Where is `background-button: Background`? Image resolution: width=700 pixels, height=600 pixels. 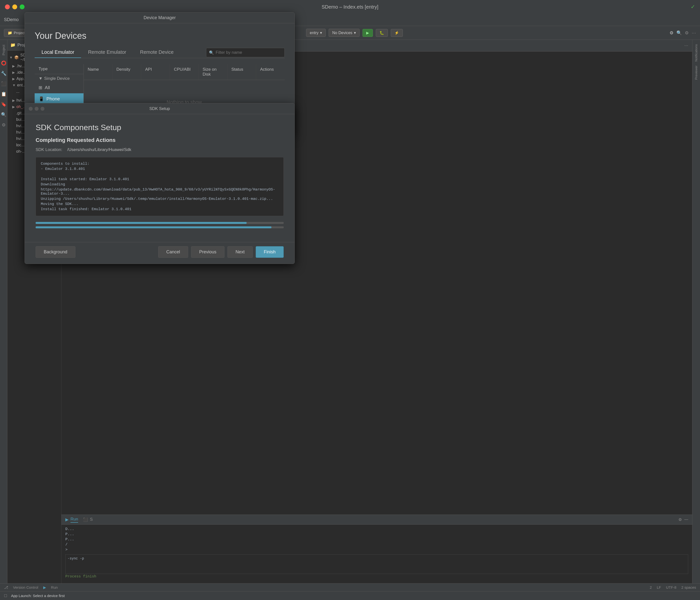 background-button: Background is located at coordinates (55, 252).